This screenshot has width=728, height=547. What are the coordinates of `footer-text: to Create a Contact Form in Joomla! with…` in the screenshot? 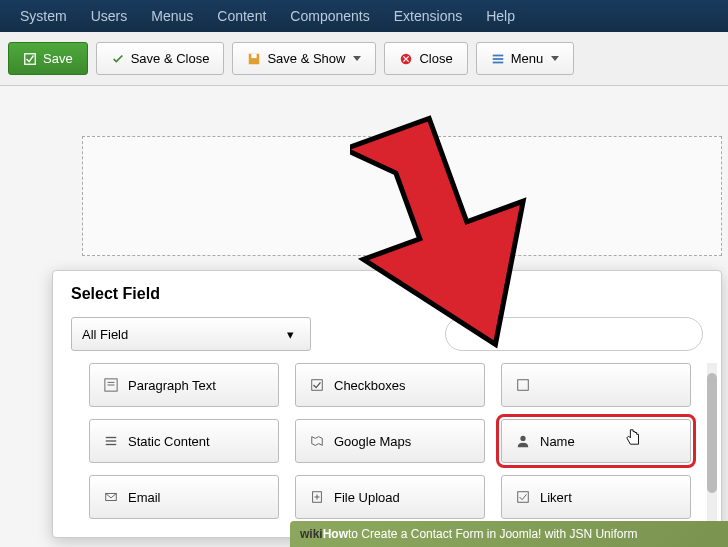 It's located at (492, 534).